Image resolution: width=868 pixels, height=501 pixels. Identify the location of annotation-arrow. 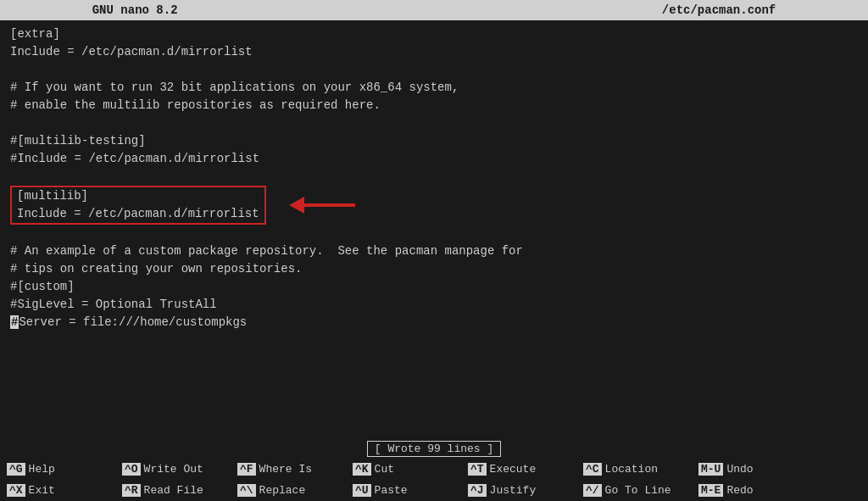
(322, 205).